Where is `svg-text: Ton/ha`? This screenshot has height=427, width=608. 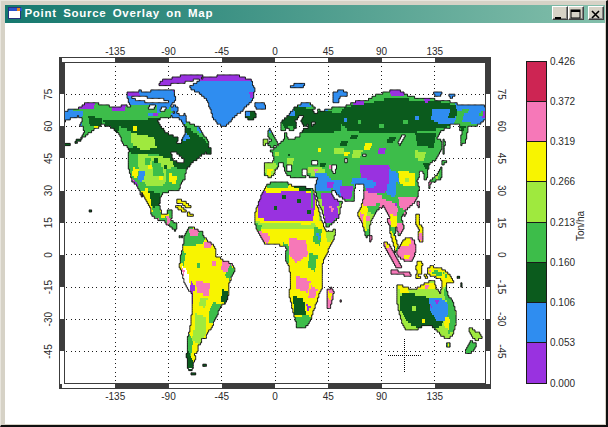
svg-text: Ton/ha is located at coordinates (580, 226).